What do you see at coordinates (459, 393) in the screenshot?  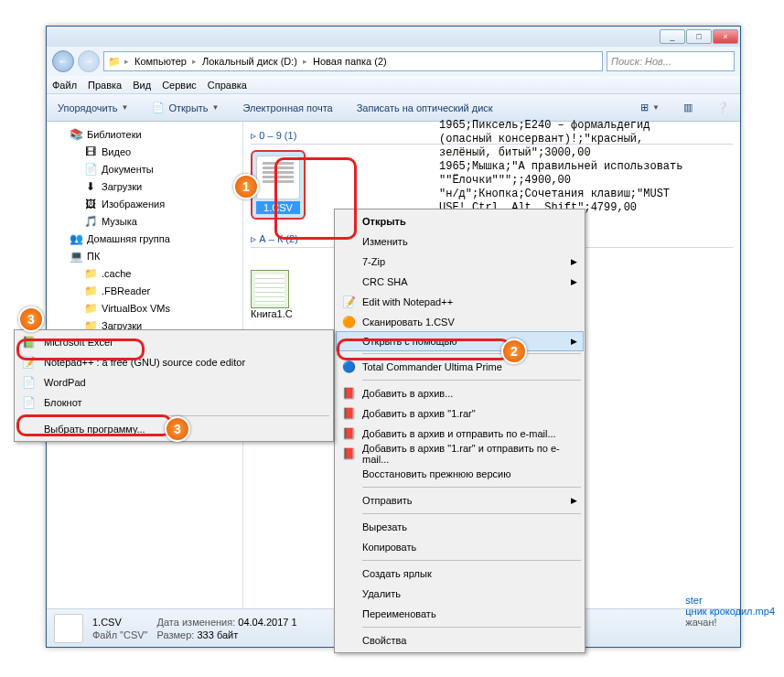 I see `menu-item: 📕Добавить в архив...` at bounding box center [459, 393].